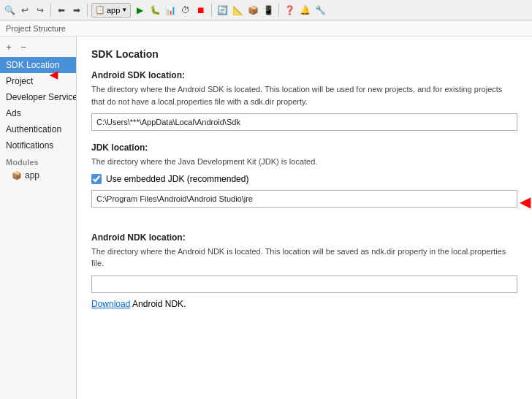 The height and width of the screenshot is (399, 532). Describe the element at coordinates (304, 284) in the screenshot. I see `ndk-path-input` at that location.